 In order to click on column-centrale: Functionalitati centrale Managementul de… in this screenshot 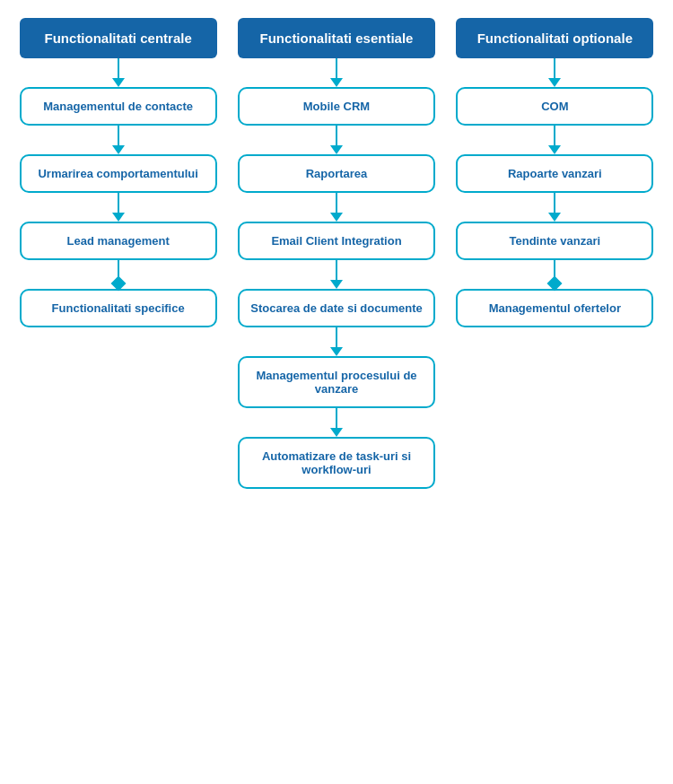, I will do `click(118, 172)`.